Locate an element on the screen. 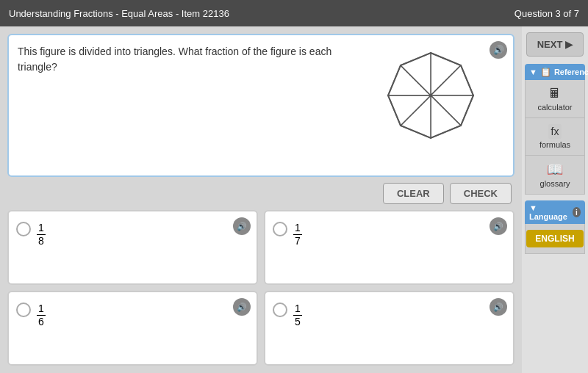 The width and height of the screenshot is (588, 373). answer-a-sound-button: 🔊 is located at coordinates (242, 226).